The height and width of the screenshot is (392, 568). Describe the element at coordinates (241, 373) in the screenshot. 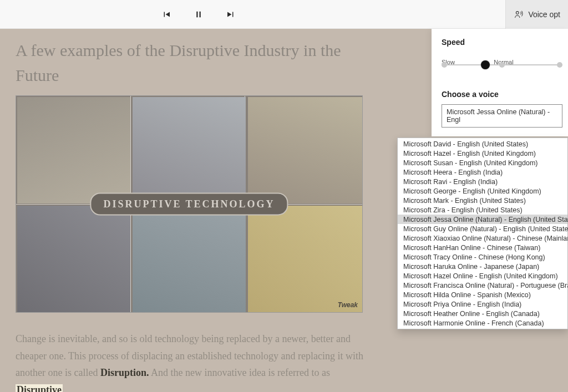

I see `paragraph-mid: And the new innovative idea is referred …` at that location.